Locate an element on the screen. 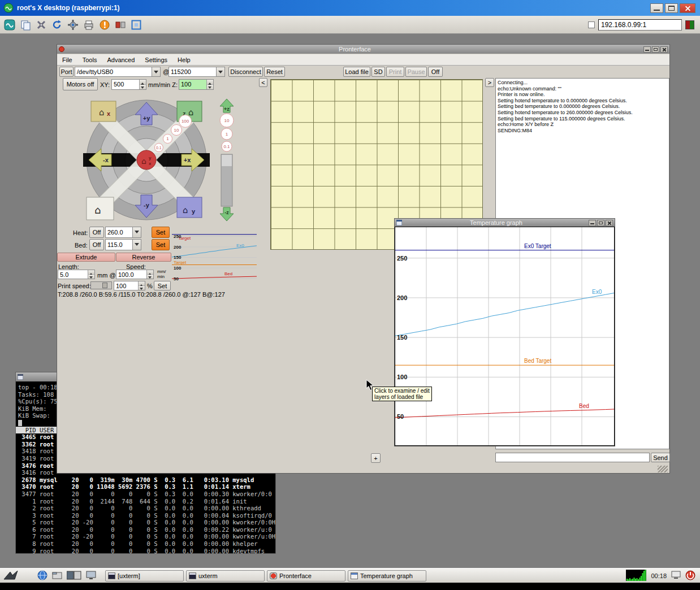 The height and width of the screenshot is (590, 700). gcode-input is located at coordinates (572, 458).